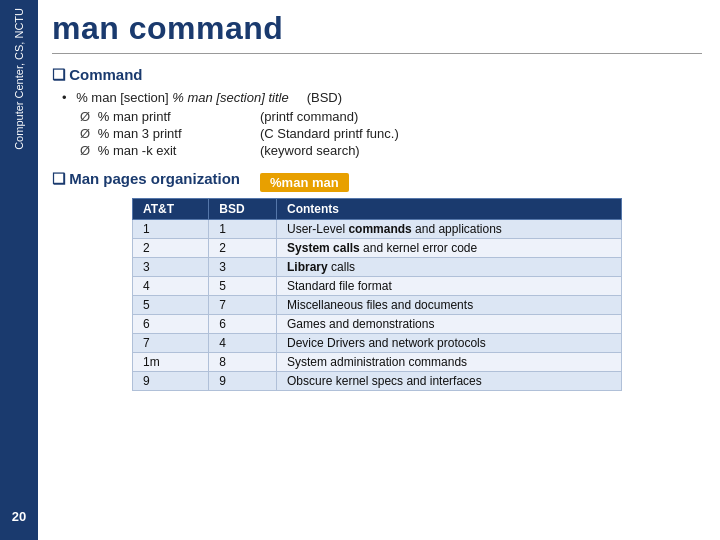  Describe the element at coordinates (19, 79) in the screenshot. I see `sidebar-label: Computer Center, CS, NCTU` at that location.